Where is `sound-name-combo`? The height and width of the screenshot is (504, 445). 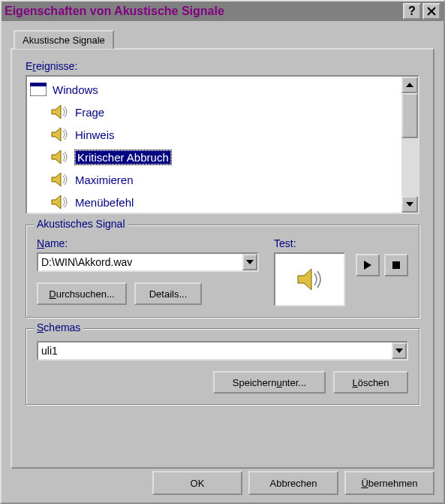 sound-name-combo is located at coordinates (148, 262).